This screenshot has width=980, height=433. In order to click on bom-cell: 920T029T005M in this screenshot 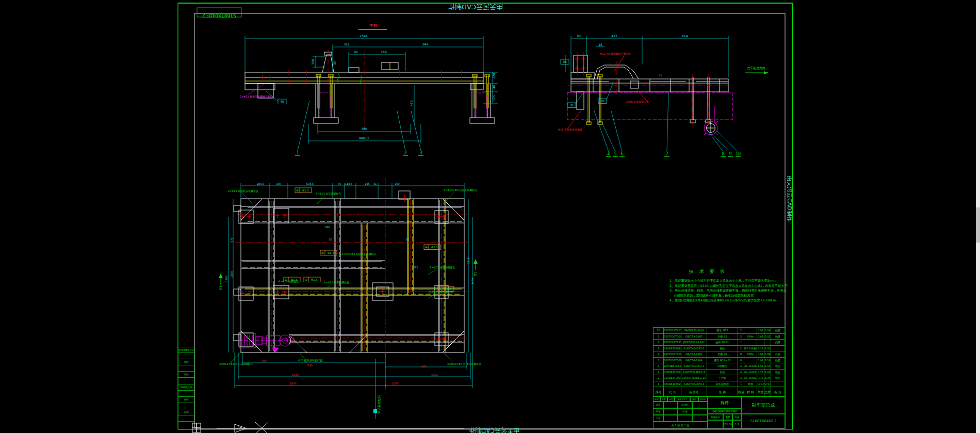, I will do `click(672, 330)`.